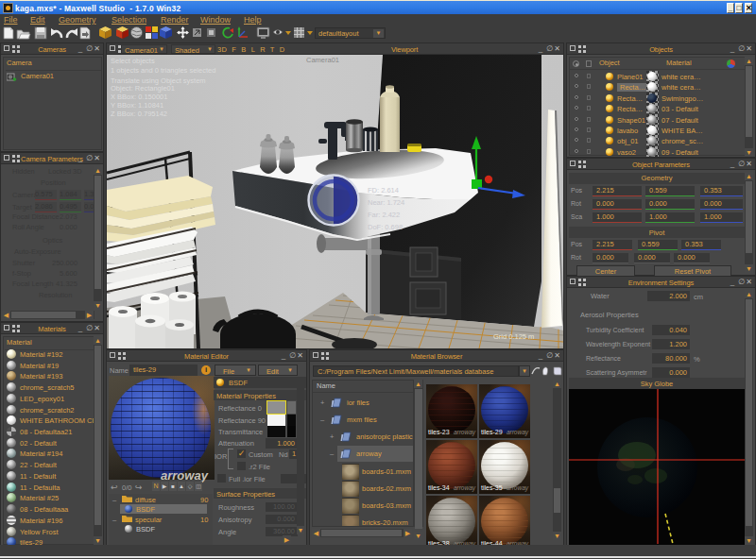 The width and height of the screenshot is (756, 559). What do you see at coordinates (386, 202) in the screenshot?
I see `svg-text: Near: 1.724` at bounding box center [386, 202].